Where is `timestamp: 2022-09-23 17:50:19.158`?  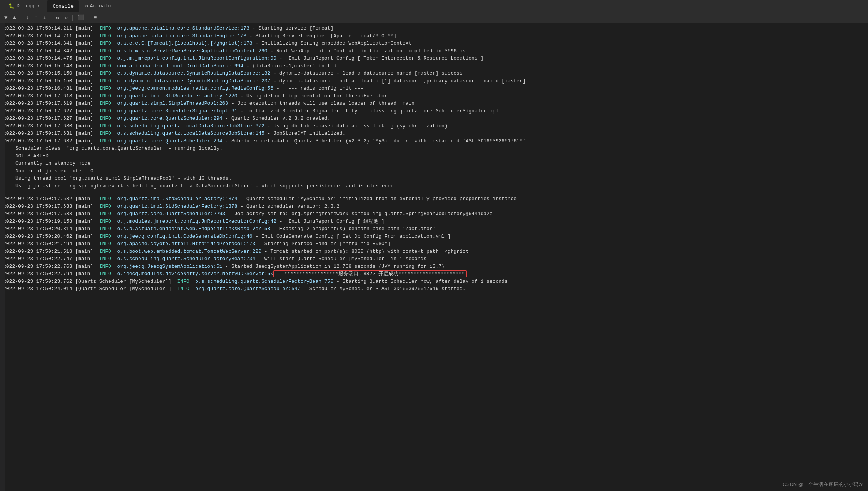
timestamp: 2022-09-23 17:50:19.158 is located at coordinates (38, 222).